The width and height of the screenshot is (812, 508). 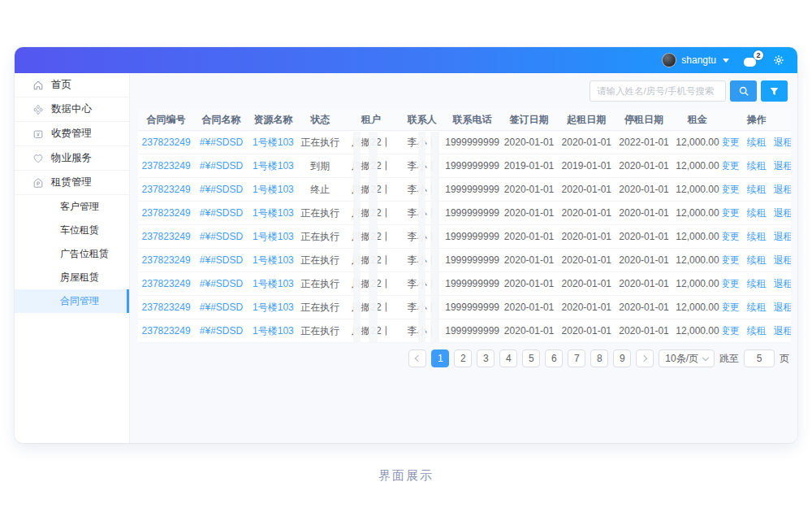 What do you see at coordinates (577, 358) in the screenshot?
I see `page-button-7: 7` at bounding box center [577, 358].